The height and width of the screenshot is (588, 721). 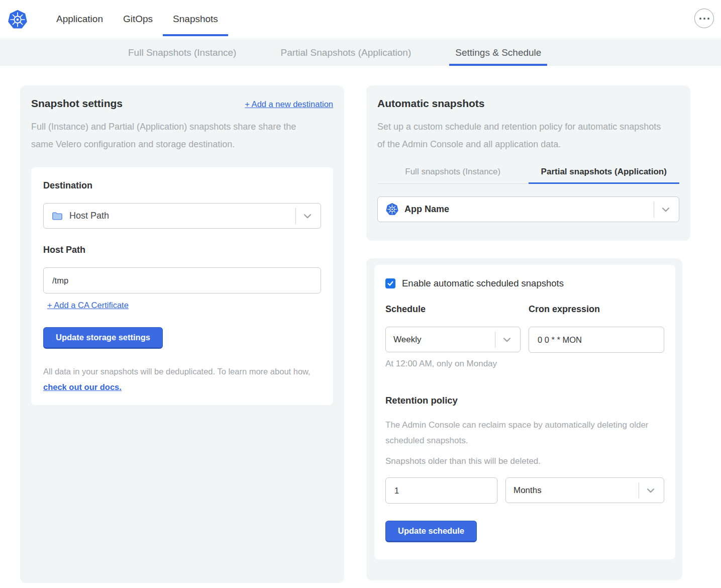 I want to click on top-nav-bar: Application GitOps Snapshots, so click(x=361, y=20).